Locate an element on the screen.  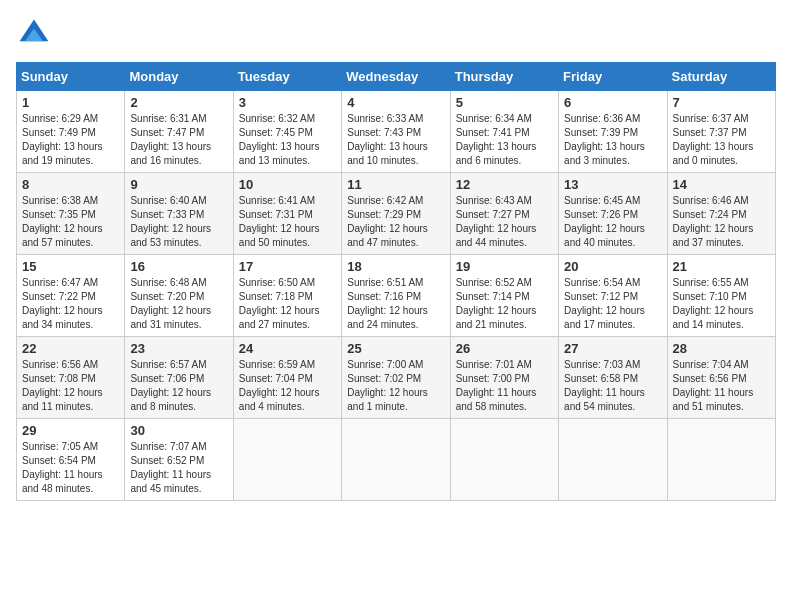
day-number: 18 is located at coordinates (396, 266).